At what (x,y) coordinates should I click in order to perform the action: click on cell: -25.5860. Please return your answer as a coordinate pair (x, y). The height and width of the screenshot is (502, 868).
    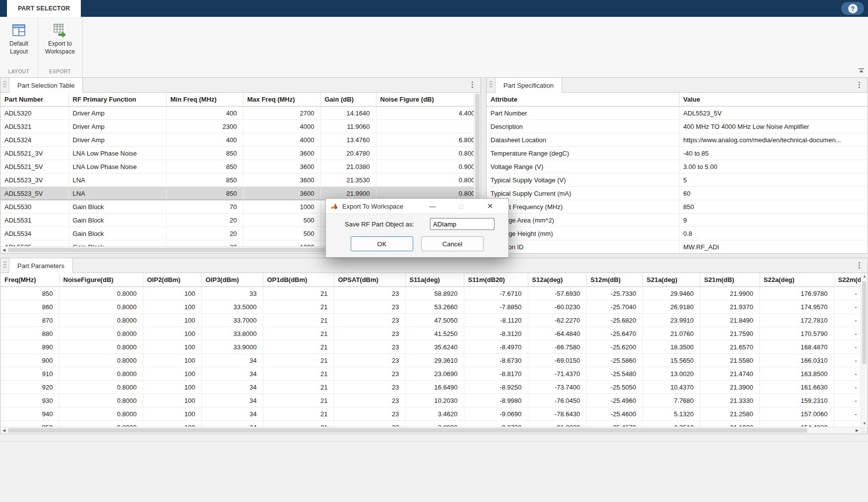
    Looking at the image, I should click on (614, 361).